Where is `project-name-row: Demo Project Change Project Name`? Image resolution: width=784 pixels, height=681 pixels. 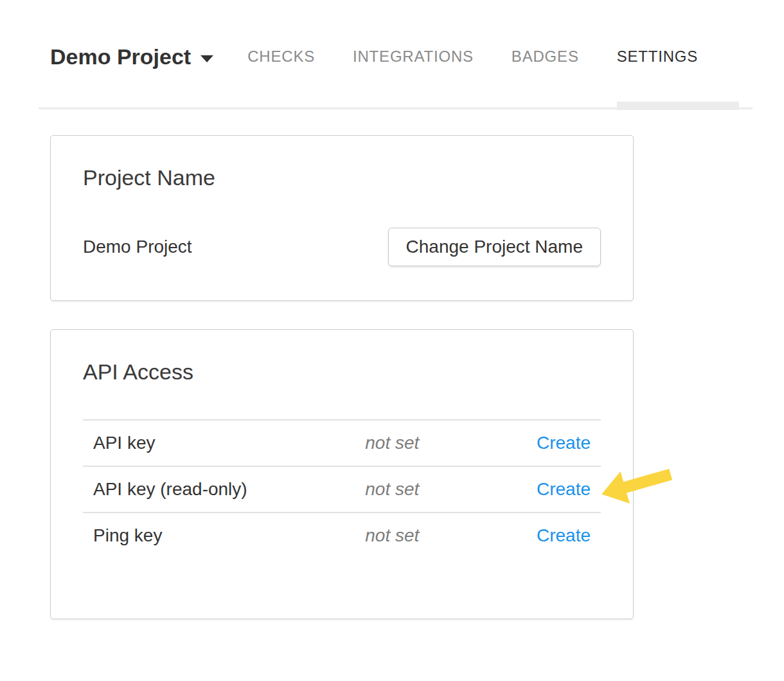 project-name-row: Demo Project Change Project Name is located at coordinates (342, 247).